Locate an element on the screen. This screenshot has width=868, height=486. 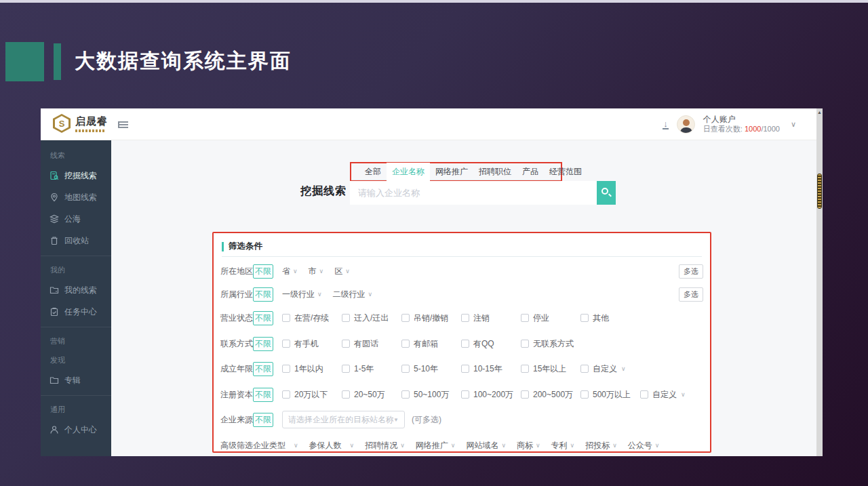
source-site-select: 请选择企业所在的目标站名称 ▼ is located at coordinates (343, 420).